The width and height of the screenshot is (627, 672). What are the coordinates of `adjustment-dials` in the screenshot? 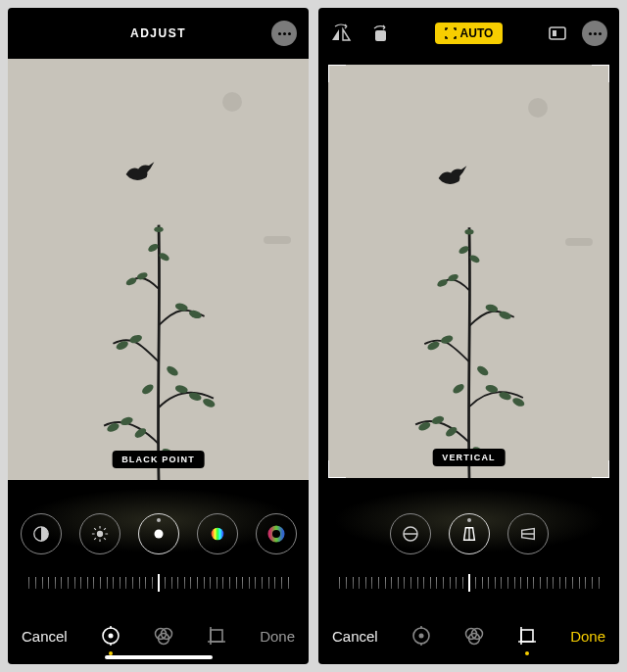 It's located at (159, 520).